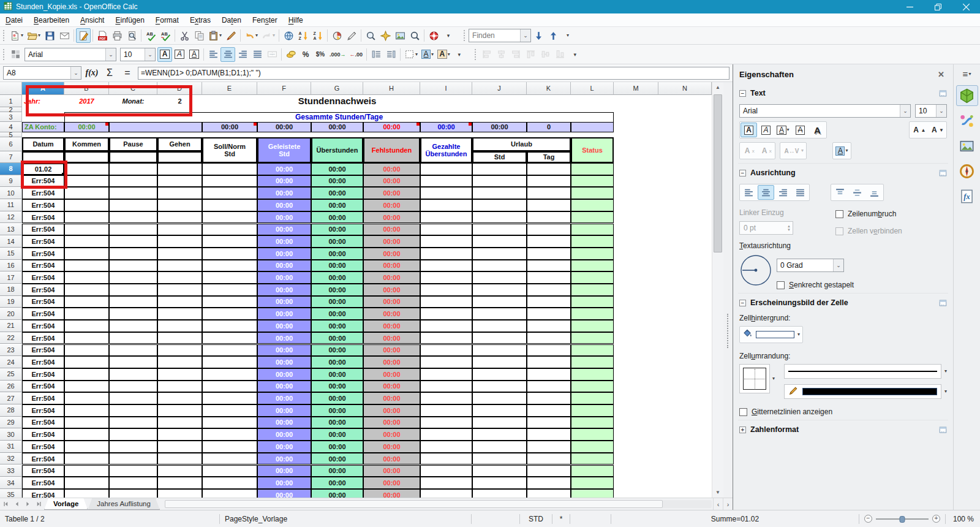 The height and width of the screenshot is (527, 980). I want to click on column-header-D: D, so click(180, 88).